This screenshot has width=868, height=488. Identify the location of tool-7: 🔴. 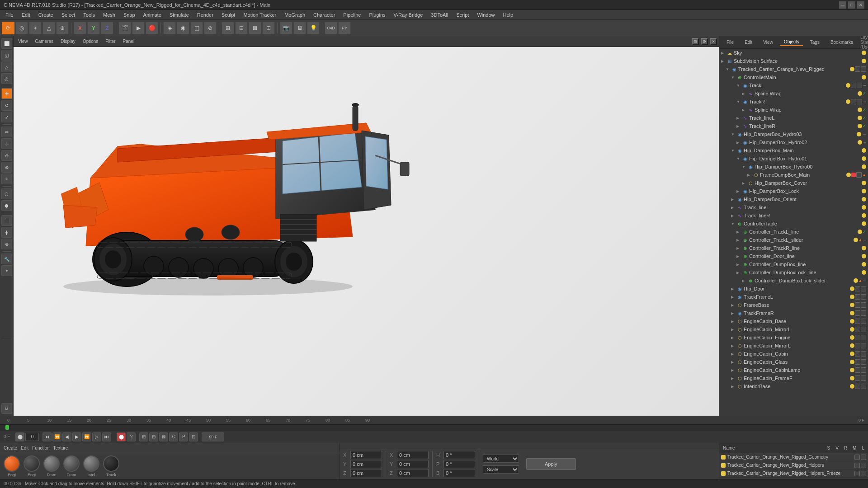
(152, 28).